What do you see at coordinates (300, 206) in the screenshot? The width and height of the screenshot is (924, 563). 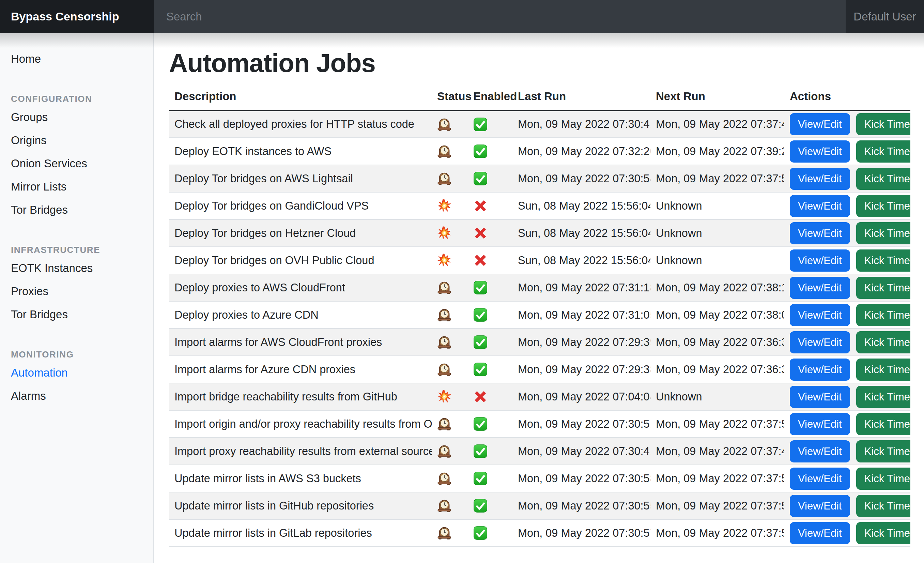 I see `job-description: Deploy Tor bridges on GandiCloud VPS` at bounding box center [300, 206].